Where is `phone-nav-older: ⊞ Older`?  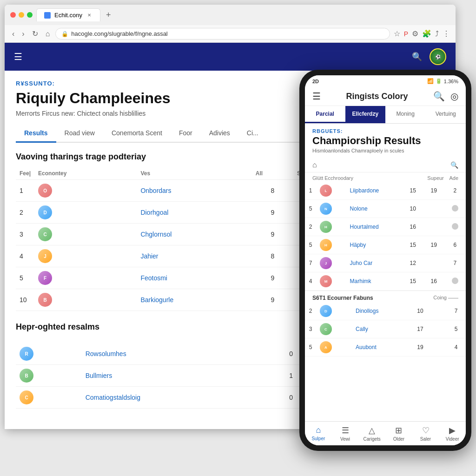 phone-nav-older: ⊞ Older is located at coordinates (399, 433).